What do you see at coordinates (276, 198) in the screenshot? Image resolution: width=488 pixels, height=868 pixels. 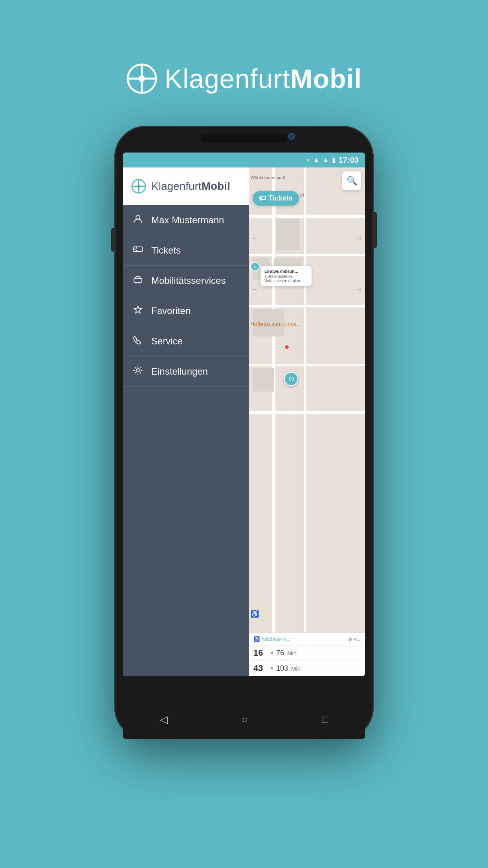 I see `map-tickets-button: 🏷 Tickets` at bounding box center [276, 198].